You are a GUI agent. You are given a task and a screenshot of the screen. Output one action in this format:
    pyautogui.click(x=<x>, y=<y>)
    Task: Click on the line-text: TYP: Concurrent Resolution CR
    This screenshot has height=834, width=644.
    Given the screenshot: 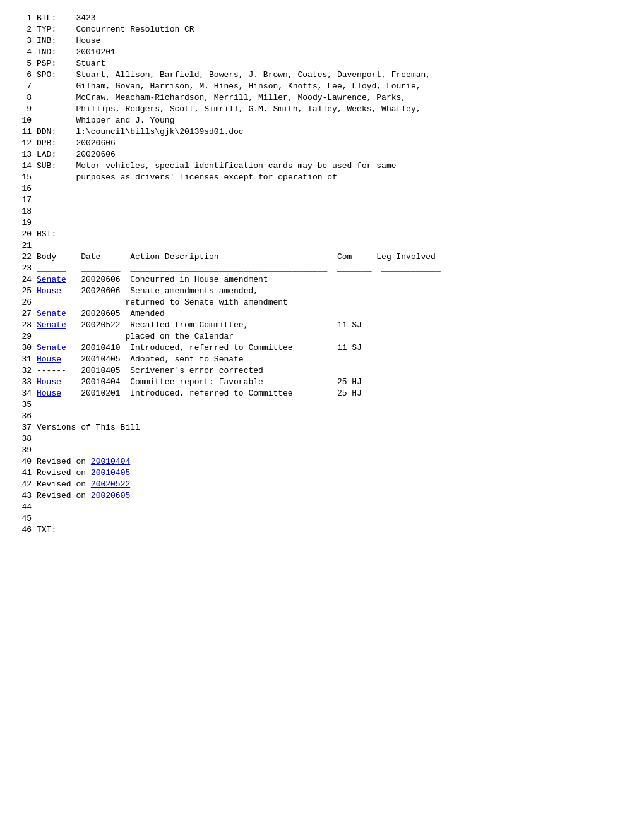 What is the action you would take?
    pyautogui.click(x=331, y=30)
    